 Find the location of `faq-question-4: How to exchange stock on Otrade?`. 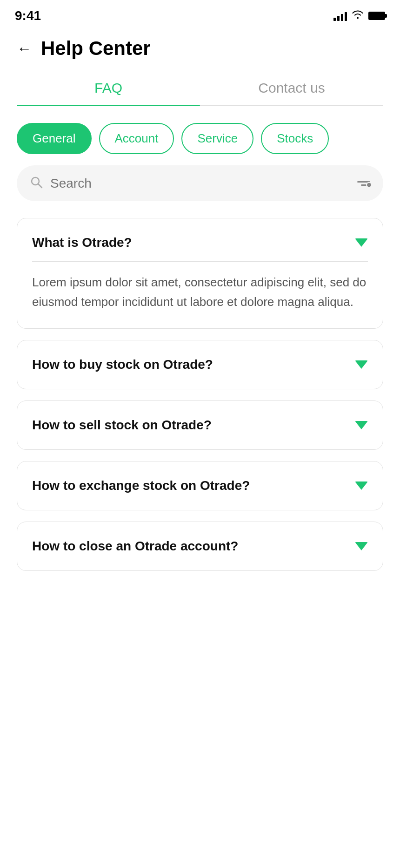

faq-question-4: How to exchange stock on Otrade? is located at coordinates (193, 486).